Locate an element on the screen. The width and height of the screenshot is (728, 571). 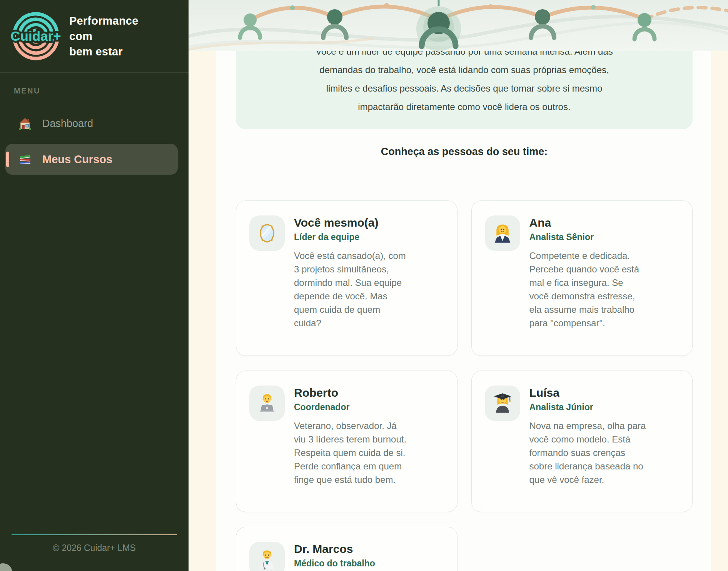
team-heading: Conheça as pessoas do seu time: is located at coordinates (464, 152).